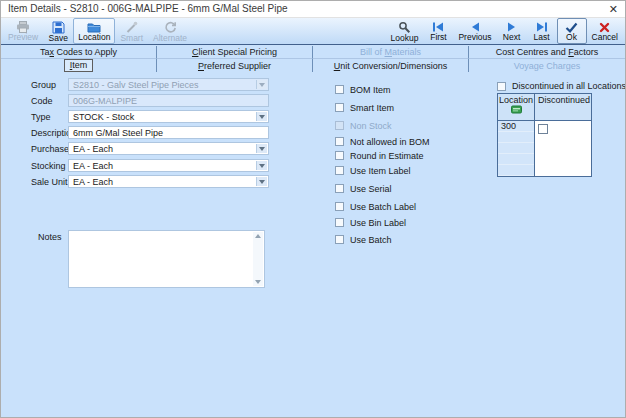  Describe the element at coordinates (79, 52) in the screenshot. I see `tab-tax-codes-to-apply: Tax Codes to Apply` at that location.